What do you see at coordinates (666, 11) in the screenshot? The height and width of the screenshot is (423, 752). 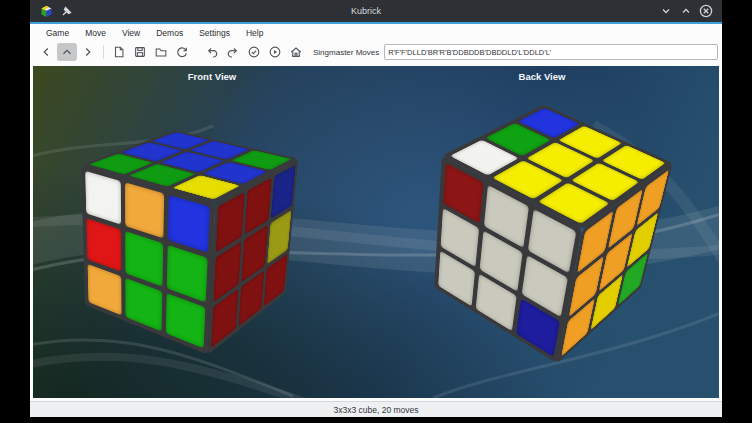 I see `minimize-button` at bounding box center [666, 11].